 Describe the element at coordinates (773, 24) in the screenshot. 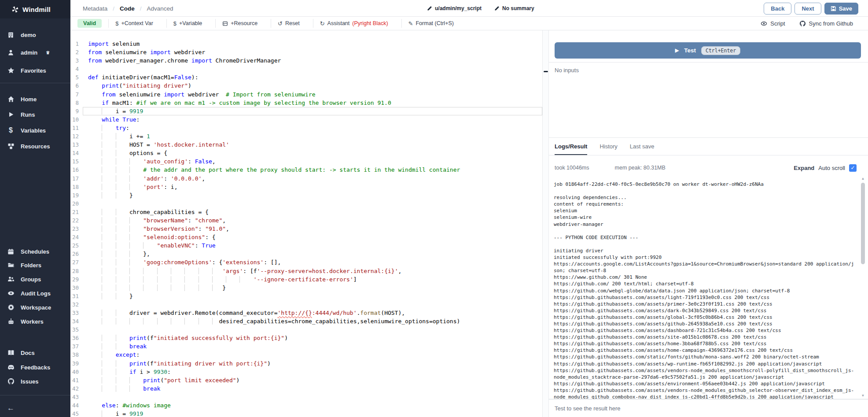

I see `script-kind-button: Script` at that location.